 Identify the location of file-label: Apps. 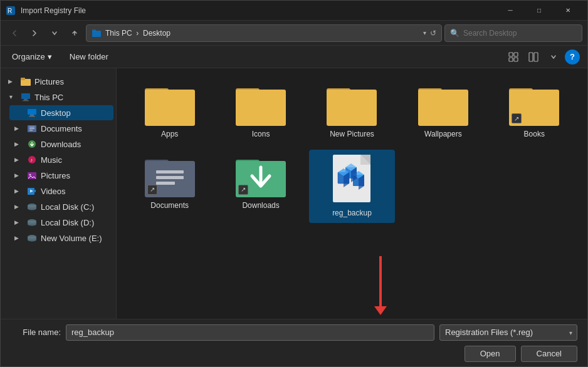
(169, 135).